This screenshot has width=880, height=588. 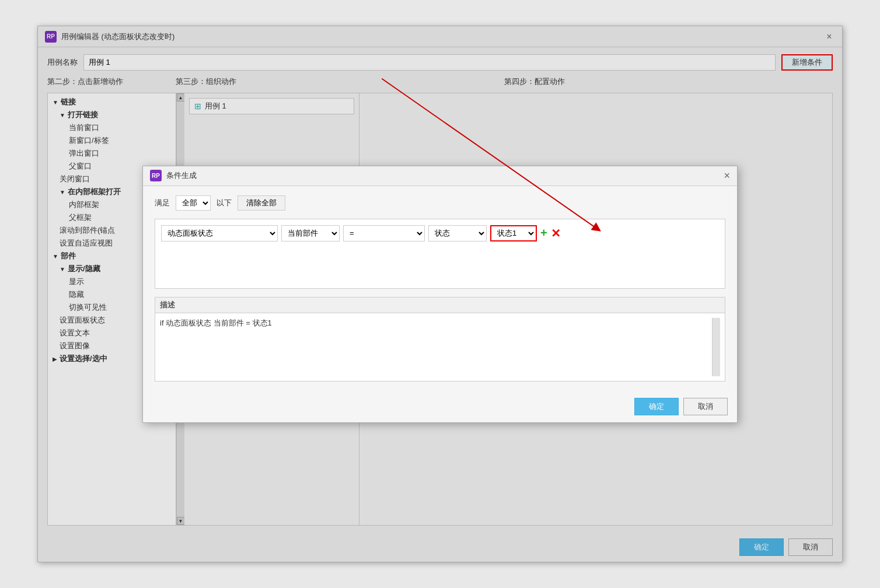 What do you see at coordinates (656, 407) in the screenshot?
I see `modal-ok-button: 确定` at bounding box center [656, 407].